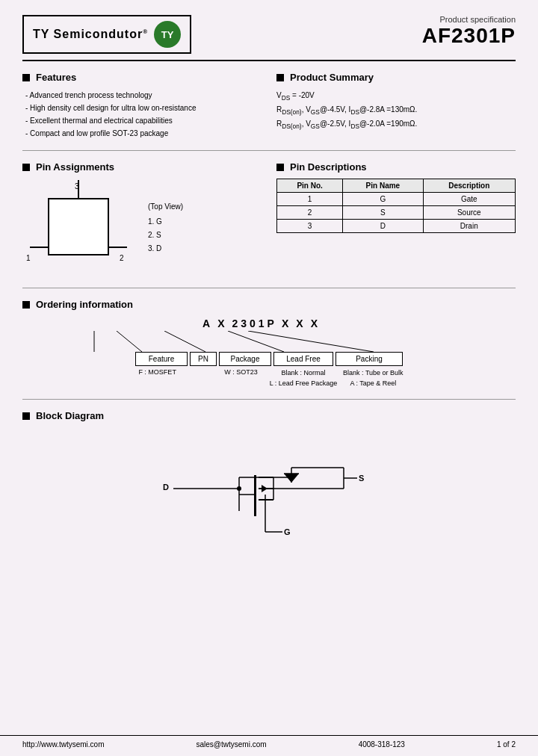 The height and width of the screenshot is (756, 538). I want to click on bullet-icon, so click(26, 78).